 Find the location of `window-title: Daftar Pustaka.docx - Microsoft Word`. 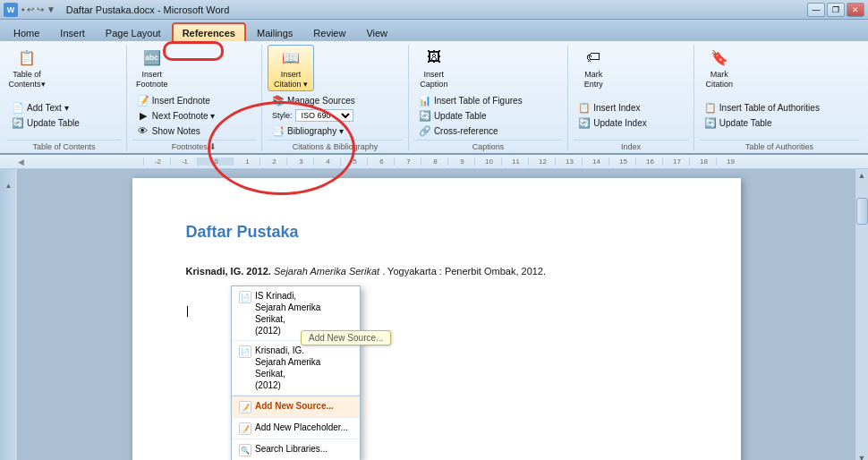

window-title: Daftar Pustaka.docx - Microsoft Word is located at coordinates (149, 10).